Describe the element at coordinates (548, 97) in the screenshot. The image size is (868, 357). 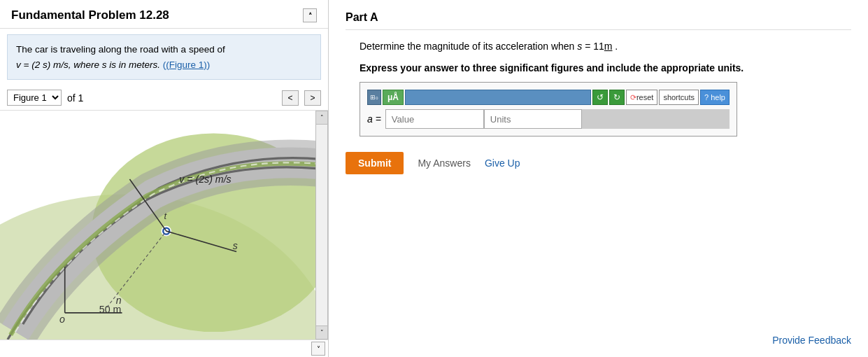
I see `toolbar-row: ⊞ ₀ μÅ ↺ ↻ ⟳ reset shortcuts` at that location.